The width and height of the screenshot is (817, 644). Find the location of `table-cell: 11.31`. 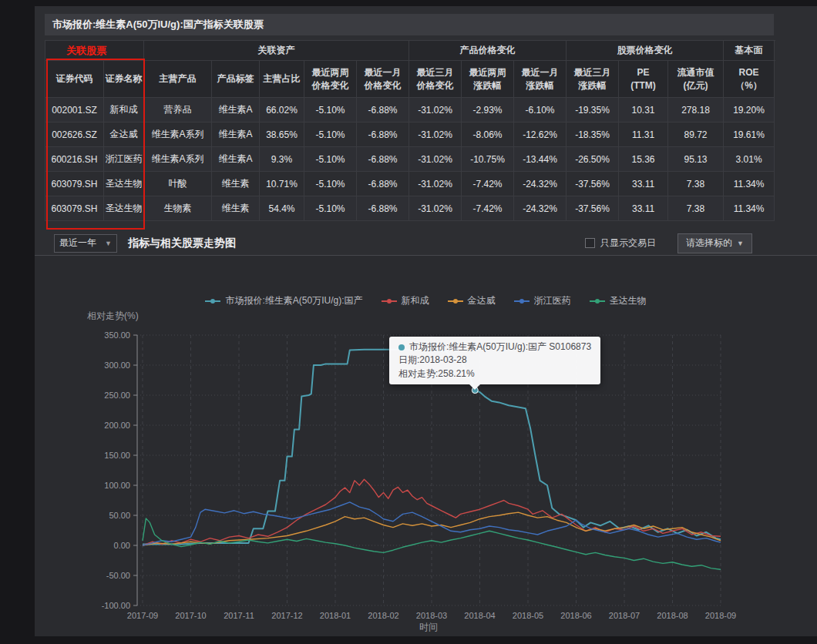

table-cell: 11.31 is located at coordinates (644, 135).